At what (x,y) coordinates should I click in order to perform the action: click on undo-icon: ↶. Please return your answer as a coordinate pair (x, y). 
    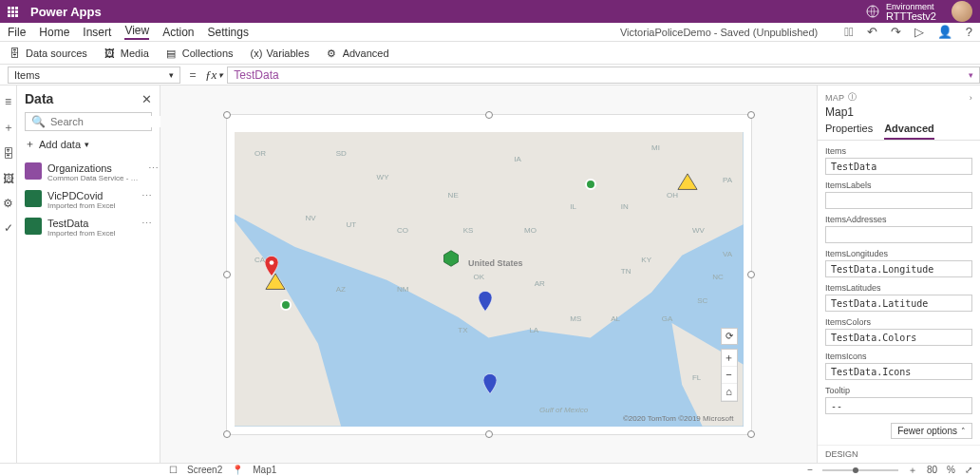
    Looking at the image, I should click on (872, 32).